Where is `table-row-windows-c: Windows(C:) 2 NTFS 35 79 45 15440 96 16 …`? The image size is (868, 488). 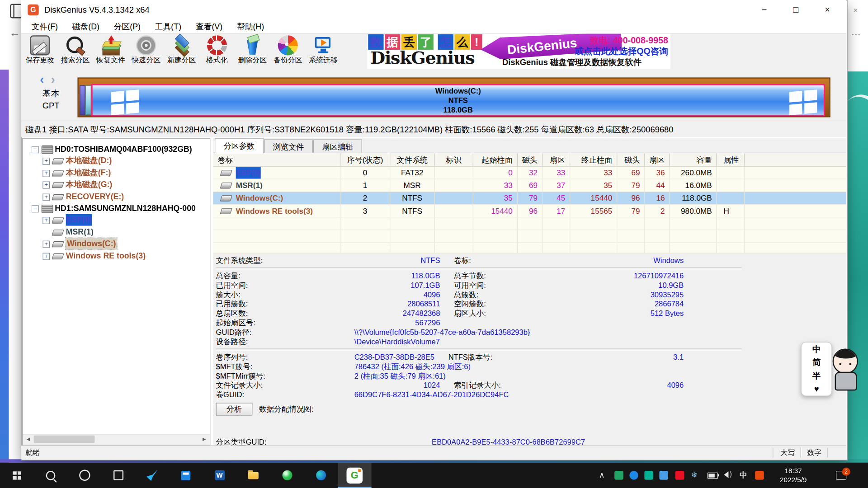 table-row-windows-c: Windows(C:) 2 NTFS 35 79 45 15440 96 16 … is located at coordinates (530, 198).